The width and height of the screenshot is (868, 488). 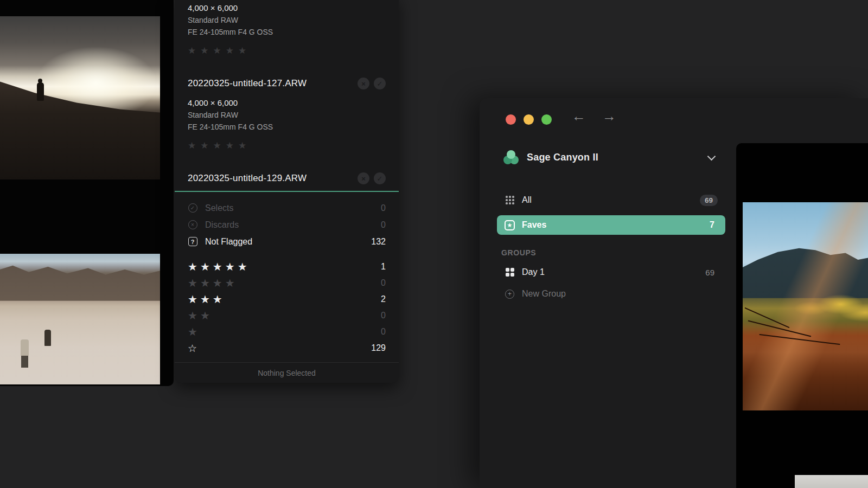 I want to click on star-square-icon: ★, so click(x=510, y=226).